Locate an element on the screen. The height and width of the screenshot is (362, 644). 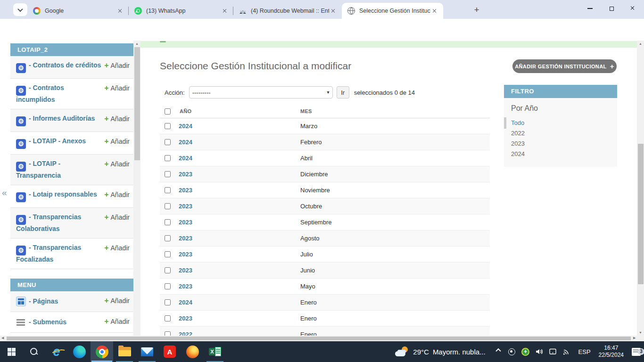
weather-widget: 29°C Mayorm. nubla... is located at coordinates (440, 352).